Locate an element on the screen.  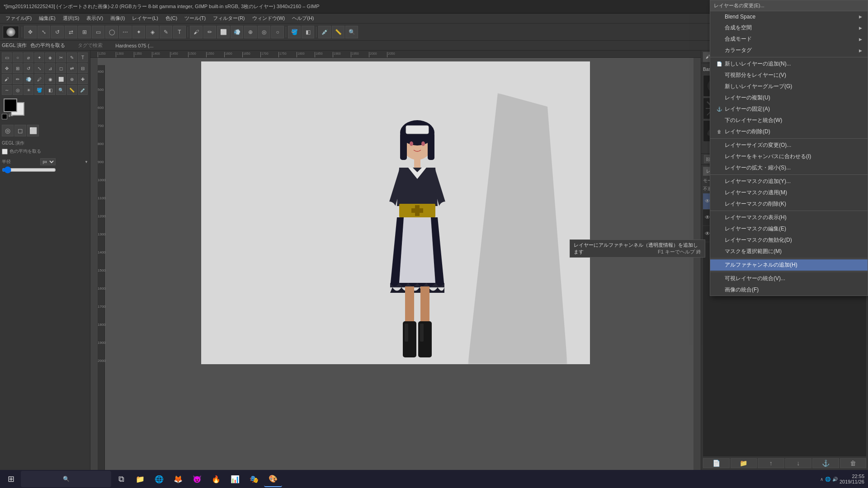
ctx-item-edit-mask: レイヤーマスクの編集(E) is located at coordinates (789, 229).